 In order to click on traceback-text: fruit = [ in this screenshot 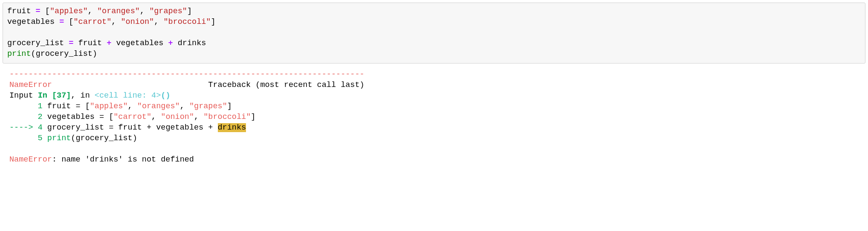, I will do `click(67, 107)`.